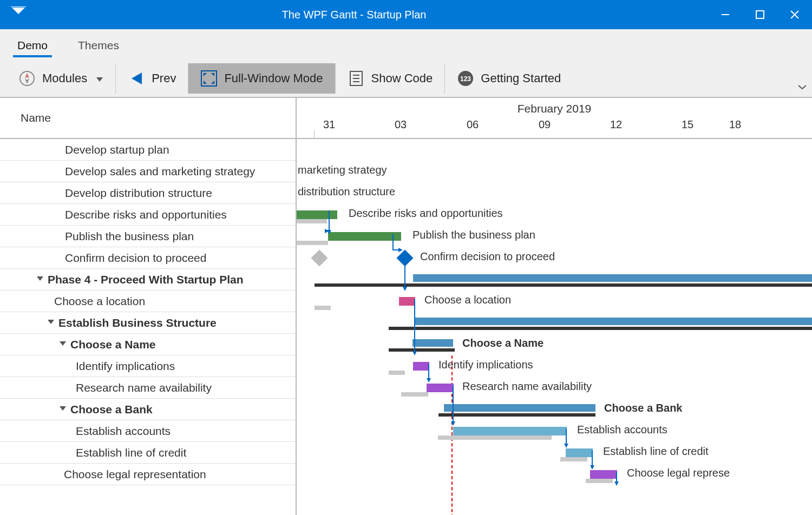 Image resolution: width=812 pixels, height=515 pixels. Describe the element at coordinates (148, 280) in the screenshot. I see `task-row-summary: Phase 4 - Proceed With Startup Plan` at that location.